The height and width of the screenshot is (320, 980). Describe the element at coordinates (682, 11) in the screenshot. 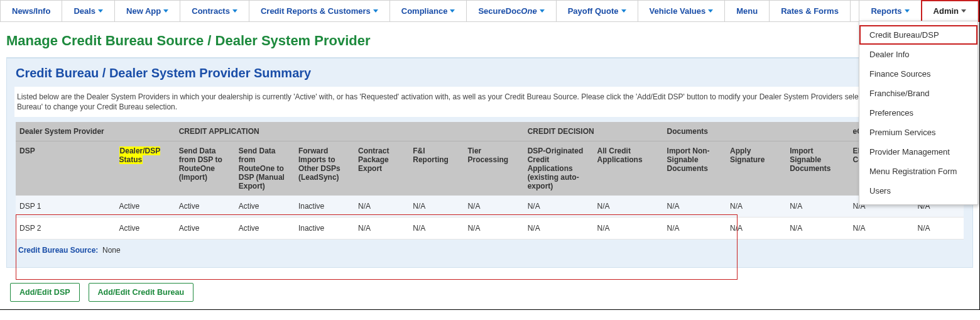

I see `nav-vehicle-values: Vehicle Values` at that location.